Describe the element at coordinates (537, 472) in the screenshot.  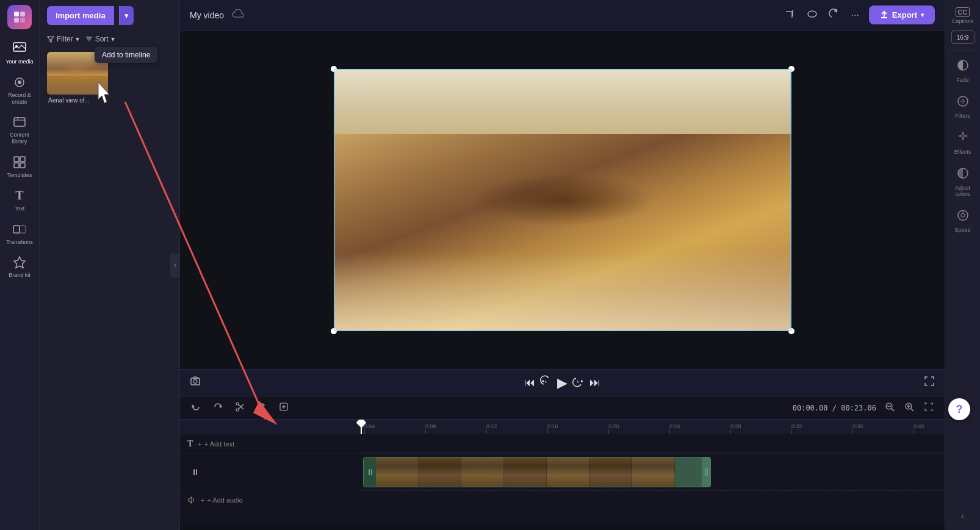
I see `video-clip: ⏸` at that location.